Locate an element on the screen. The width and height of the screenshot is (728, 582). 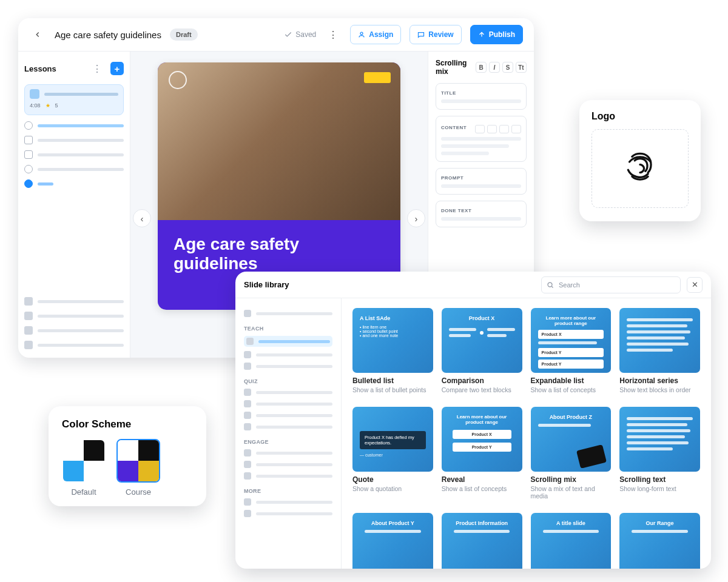
saved-label: Saved is located at coordinates (306, 35).